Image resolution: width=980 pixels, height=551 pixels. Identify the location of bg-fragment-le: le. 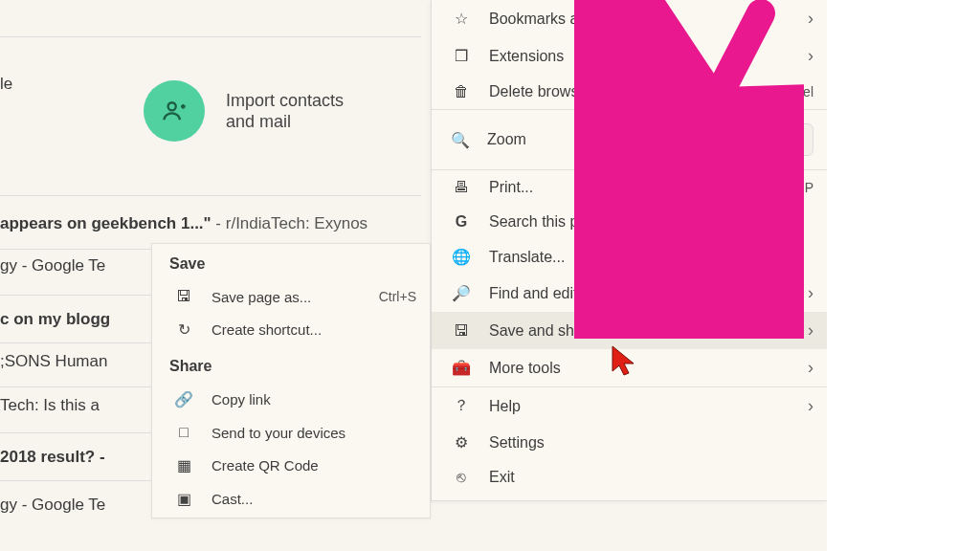
(6, 84).